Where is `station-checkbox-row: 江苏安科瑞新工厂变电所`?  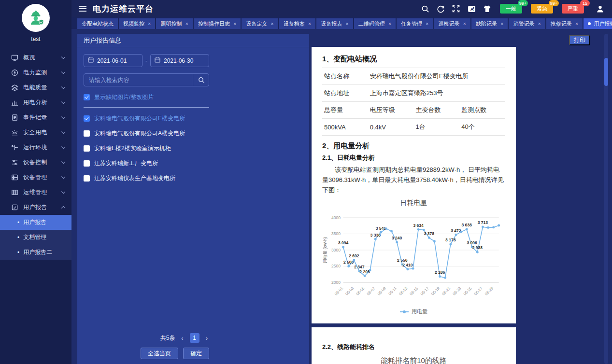 station-checkbox-row: 江苏安科瑞新工厂变电所 is located at coordinates (146, 163).